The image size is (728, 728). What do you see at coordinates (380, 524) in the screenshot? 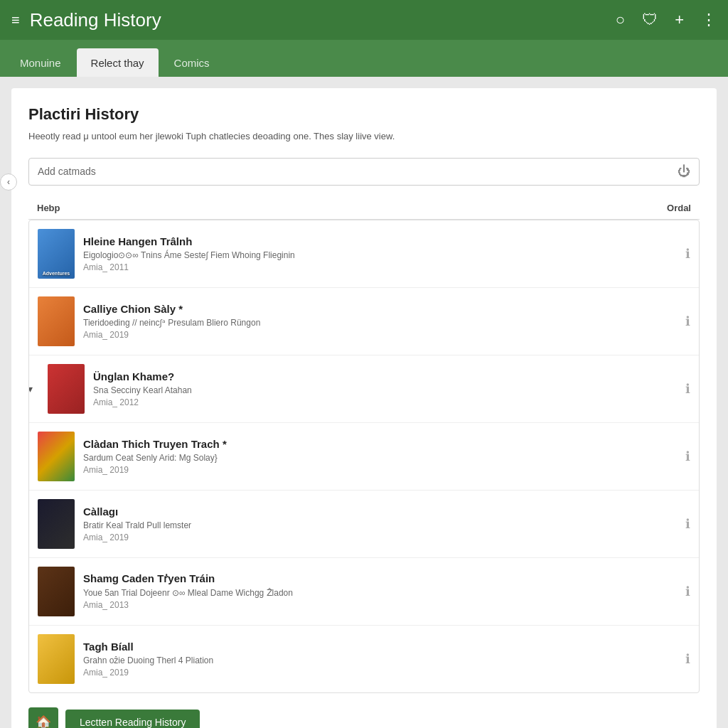
I see `book-info: Càllagı Bratir Keal Trald Pull lemster A…` at bounding box center [380, 524].